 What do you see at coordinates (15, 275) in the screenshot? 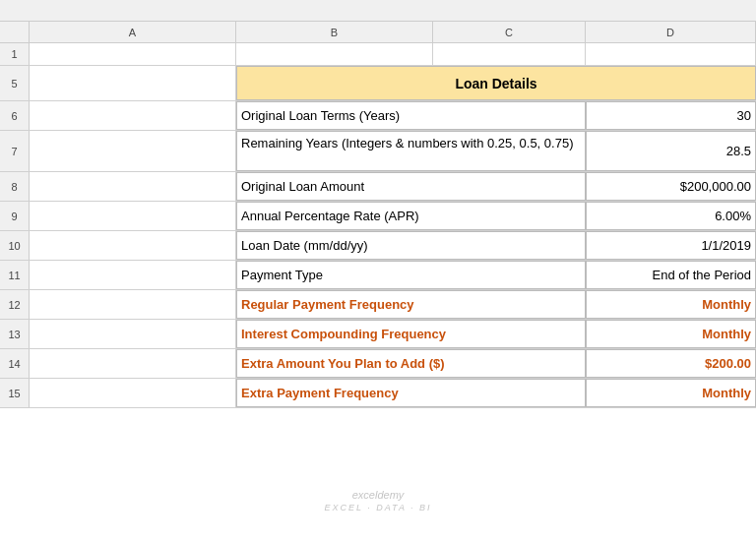
I see `rownum-11: 11` at bounding box center [15, 275].